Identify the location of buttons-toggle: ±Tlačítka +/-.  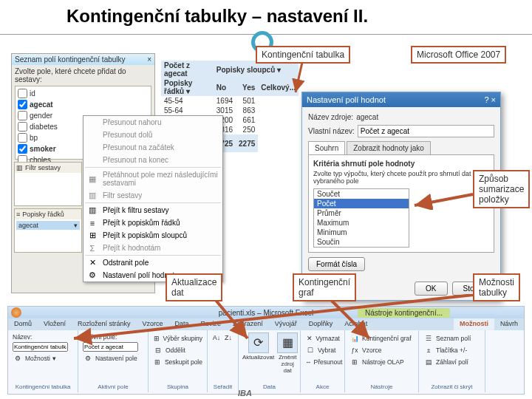
(452, 350).